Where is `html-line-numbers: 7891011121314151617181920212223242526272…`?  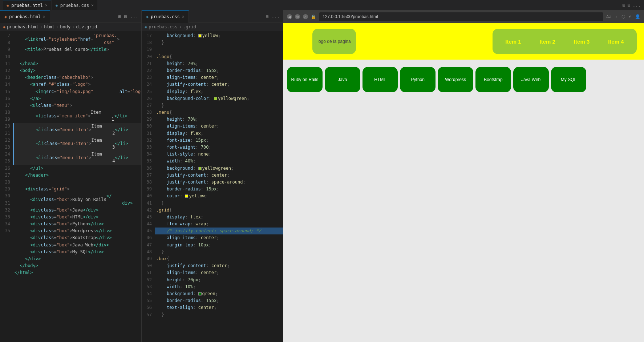 html-line-numbers: 7891011121314151617181920212223242526272… is located at coordinates (7, 186).